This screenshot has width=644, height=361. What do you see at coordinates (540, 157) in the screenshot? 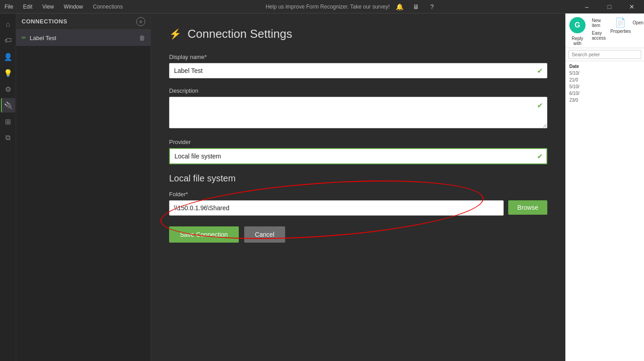
I see `provider-check-icon: ✔` at bounding box center [540, 157].